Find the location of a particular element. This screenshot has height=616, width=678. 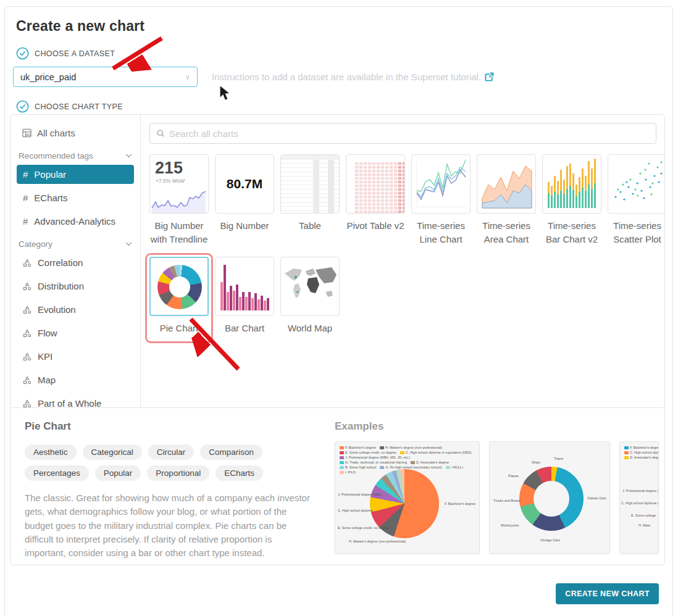

sidebar-item-popular: # Popular is located at coordinates (75, 174).